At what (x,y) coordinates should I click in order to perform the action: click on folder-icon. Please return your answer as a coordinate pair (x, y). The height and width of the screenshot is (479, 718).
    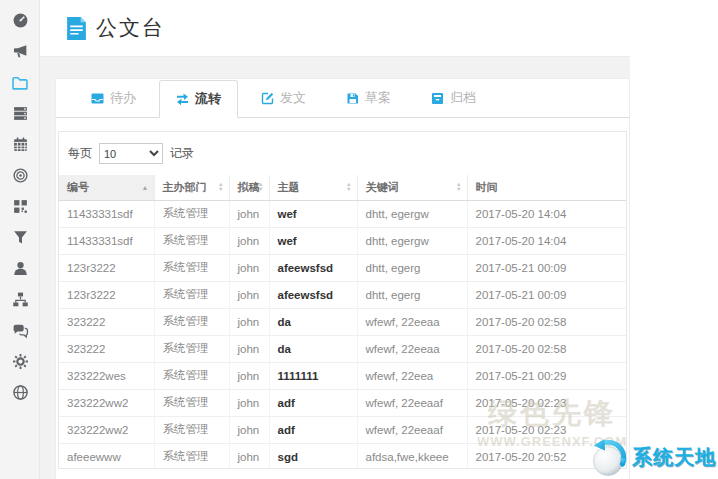
    Looking at the image, I should click on (20, 83).